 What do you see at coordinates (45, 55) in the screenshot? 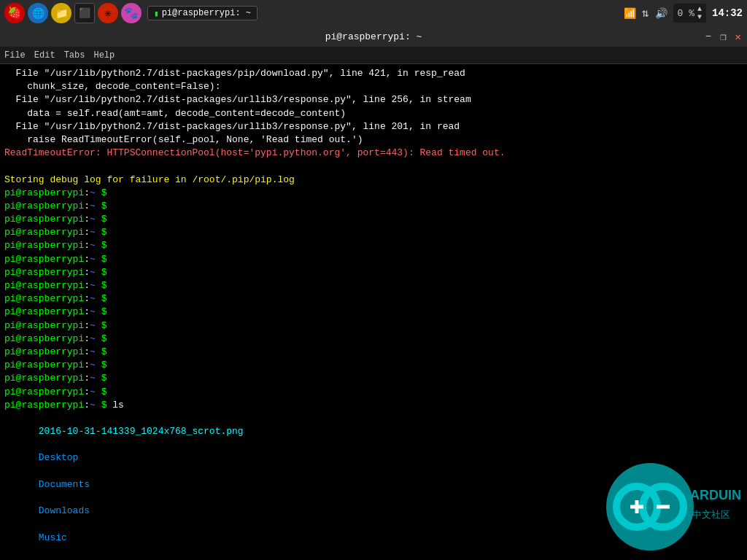
I see `menu-edit: Edit` at bounding box center [45, 55].